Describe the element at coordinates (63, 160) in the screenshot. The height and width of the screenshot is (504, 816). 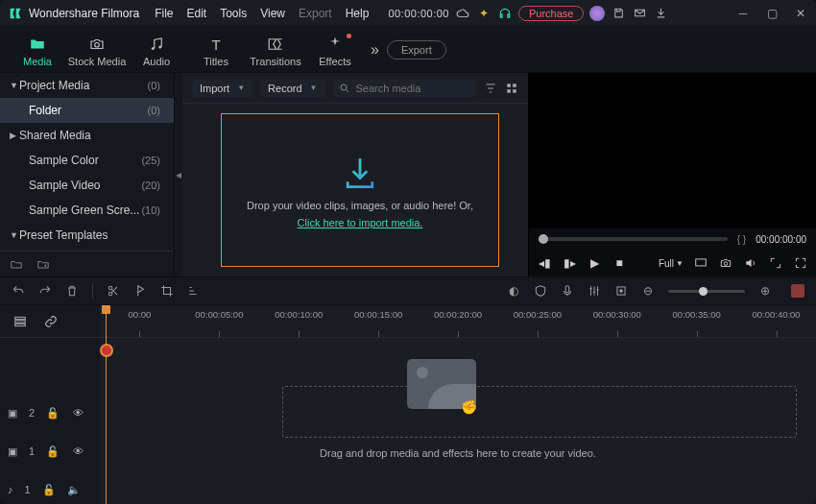
I see `sidebar-item-label: Sample Color` at that location.